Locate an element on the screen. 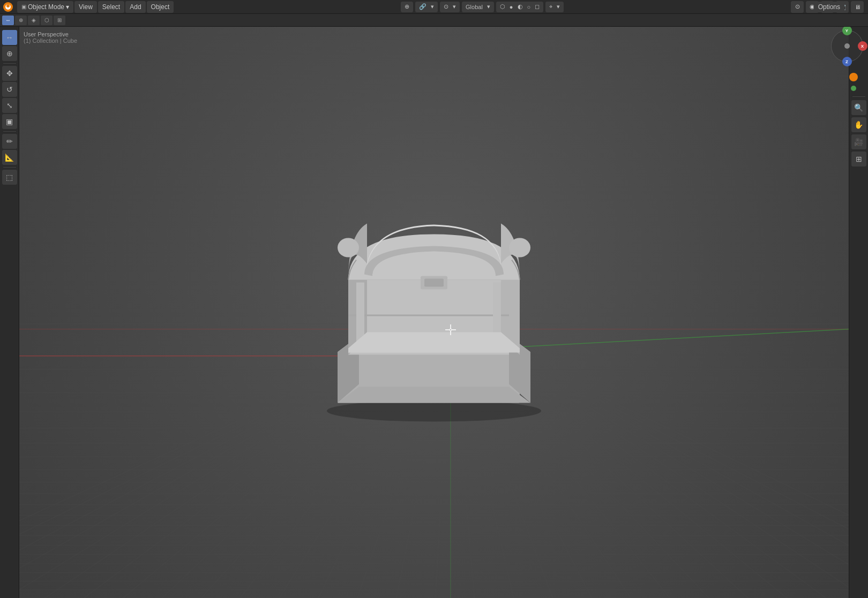 The height and width of the screenshot is (598, 868). gizmo-btn: ⌖ is located at coordinates (551, 6).